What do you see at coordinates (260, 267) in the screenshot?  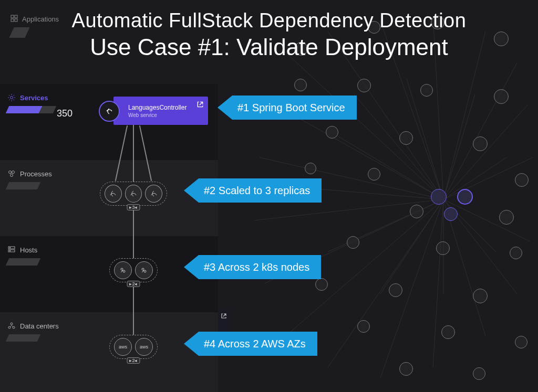 I see `callout-text: #3 Across 2 k8s nodes` at bounding box center [260, 267].